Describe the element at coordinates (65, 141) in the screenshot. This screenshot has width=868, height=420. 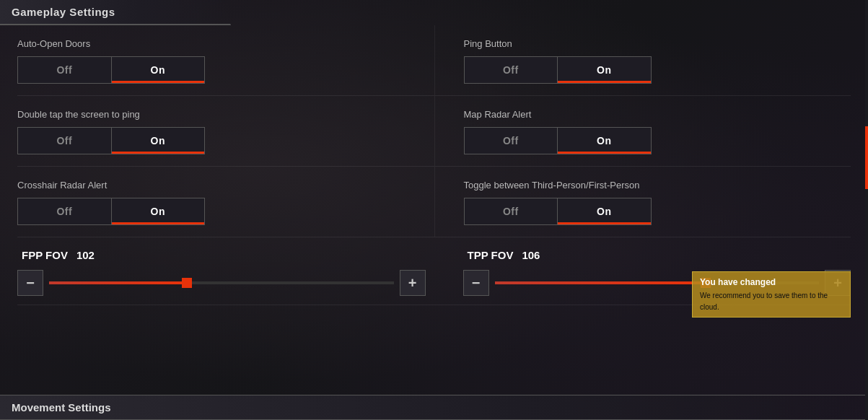
I see `double-tap-off-button: Off` at that location.